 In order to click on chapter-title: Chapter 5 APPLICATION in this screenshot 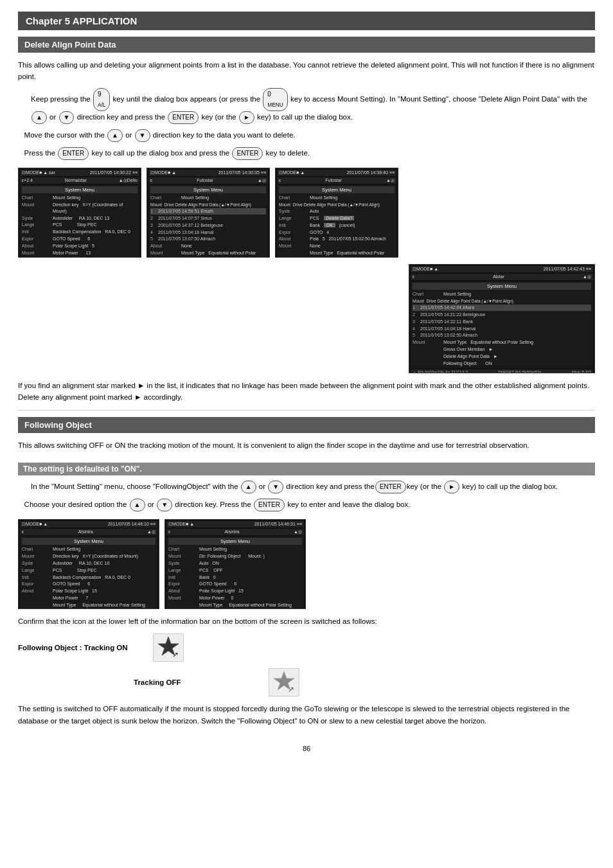, I will do `click(306, 21)`.